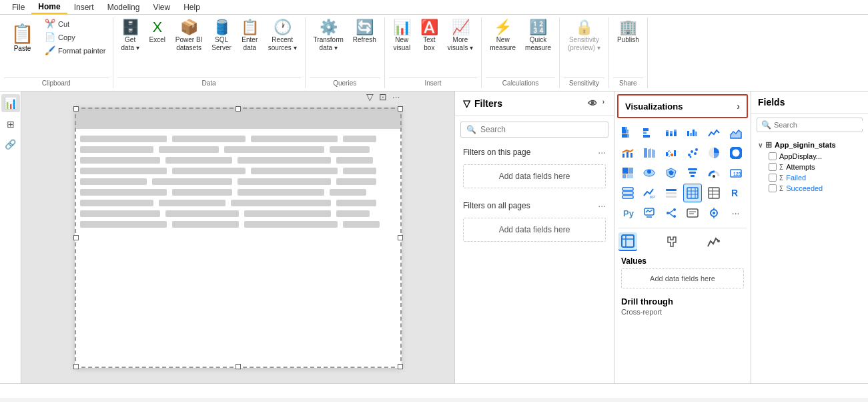  I want to click on viz-ribbon-chart, so click(649, 153).